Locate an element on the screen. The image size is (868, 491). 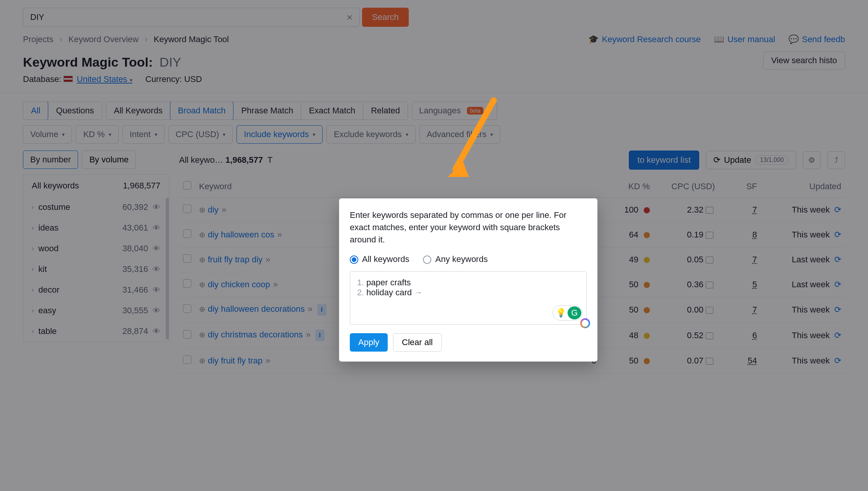
apply-button: Apply is located at coordinates (369, 342).